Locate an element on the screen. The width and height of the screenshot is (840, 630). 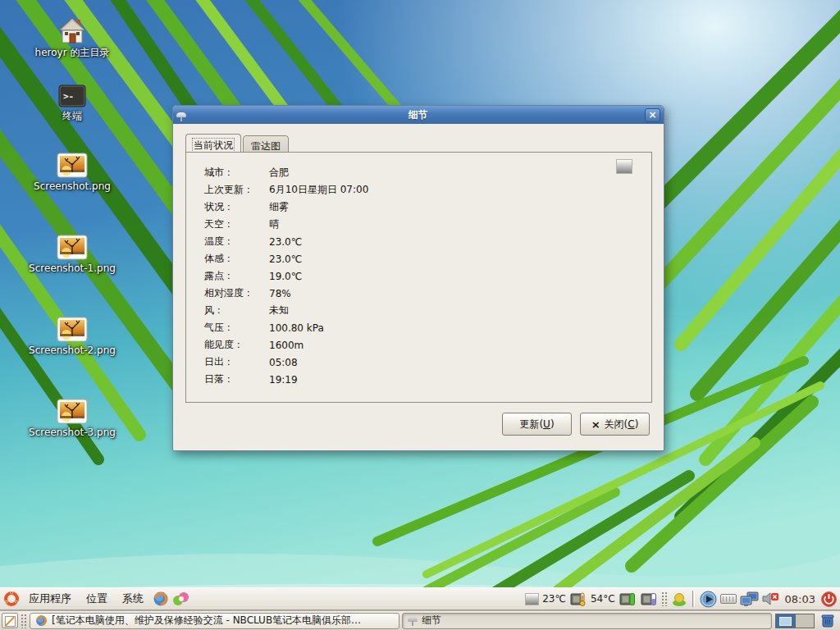
network-monitors-icon is located at coordinates (750, 599).